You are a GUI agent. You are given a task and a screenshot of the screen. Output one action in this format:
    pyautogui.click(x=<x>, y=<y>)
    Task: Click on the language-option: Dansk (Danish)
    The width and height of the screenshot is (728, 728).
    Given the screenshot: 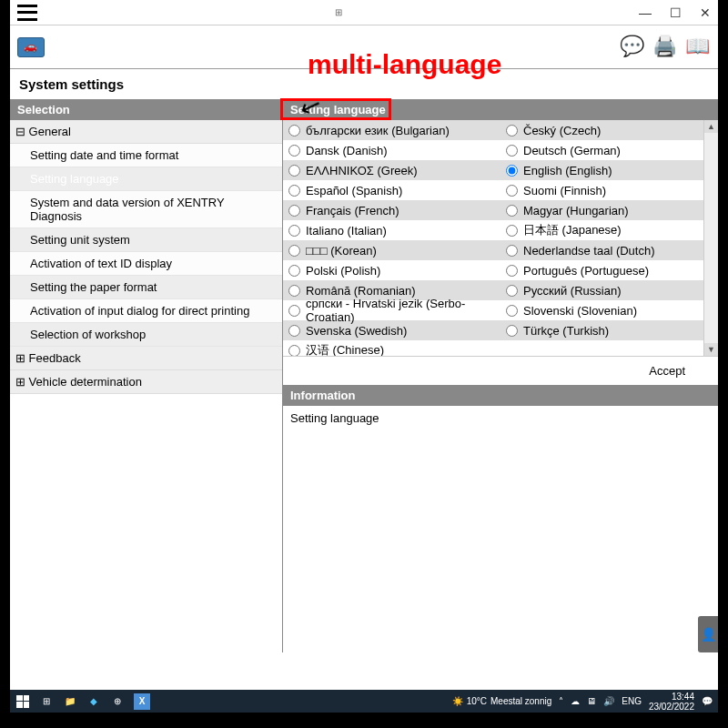 What is the action you would take?
    pyautogui.click(x=391, y=150)
    